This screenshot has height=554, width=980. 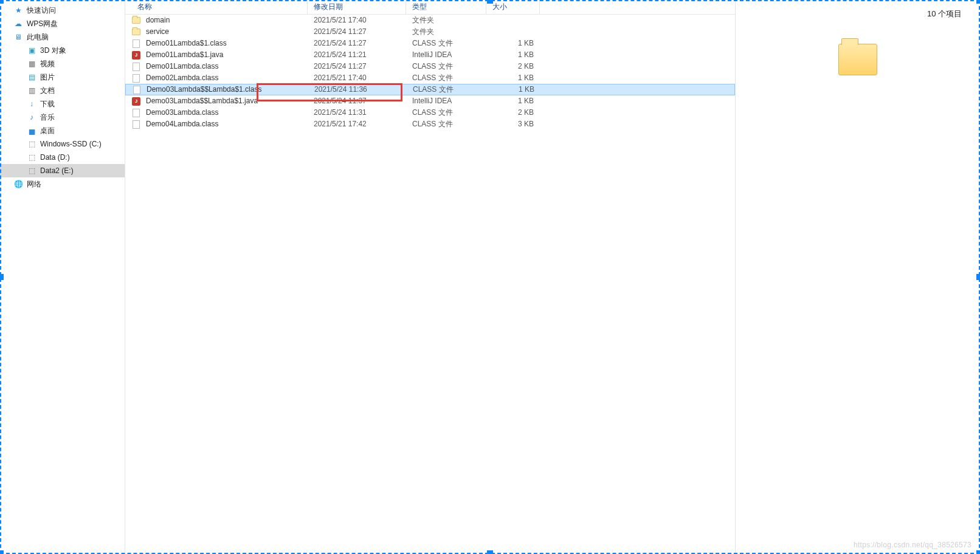 What do you see at coordinates (216, 21) in the screenshot?
I see `cell-name: domain` at bounding box center [216, 21].